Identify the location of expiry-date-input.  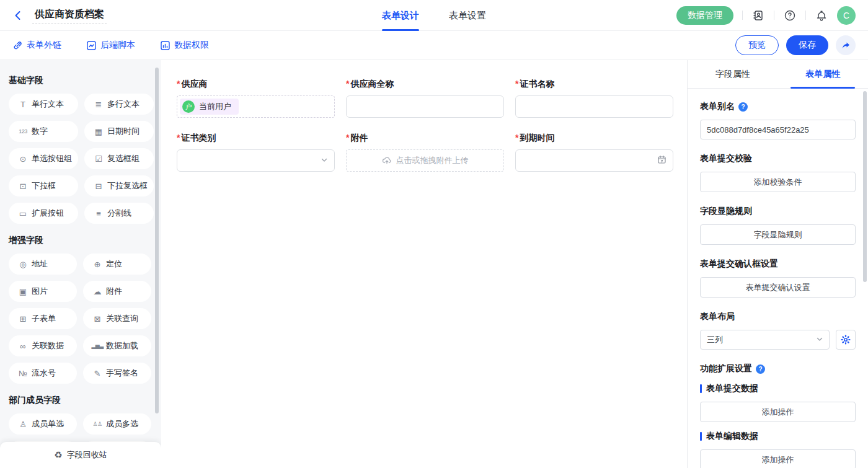
(594, 161).